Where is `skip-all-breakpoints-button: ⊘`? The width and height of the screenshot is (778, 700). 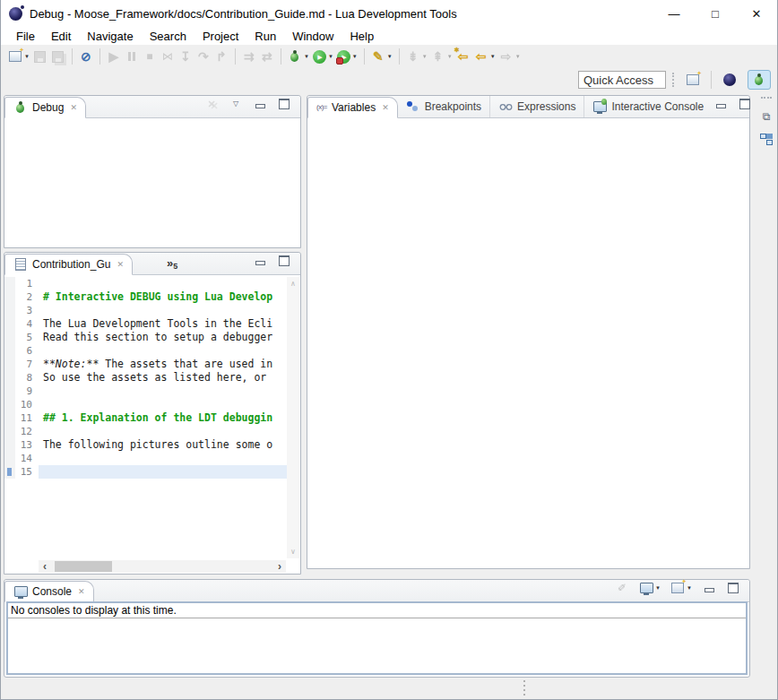
skip-all-breakpoints-button: ⊘ is located at coordinates (86, 56).